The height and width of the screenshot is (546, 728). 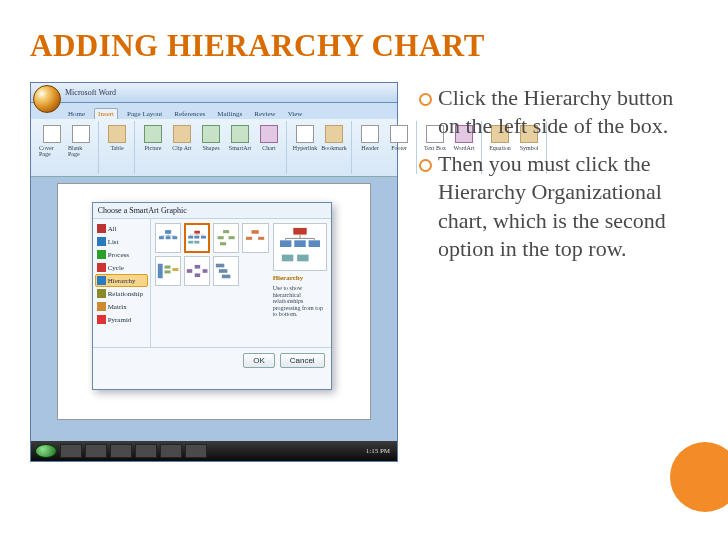 I want to click on tab-references: References, so click(x=190, y=114).